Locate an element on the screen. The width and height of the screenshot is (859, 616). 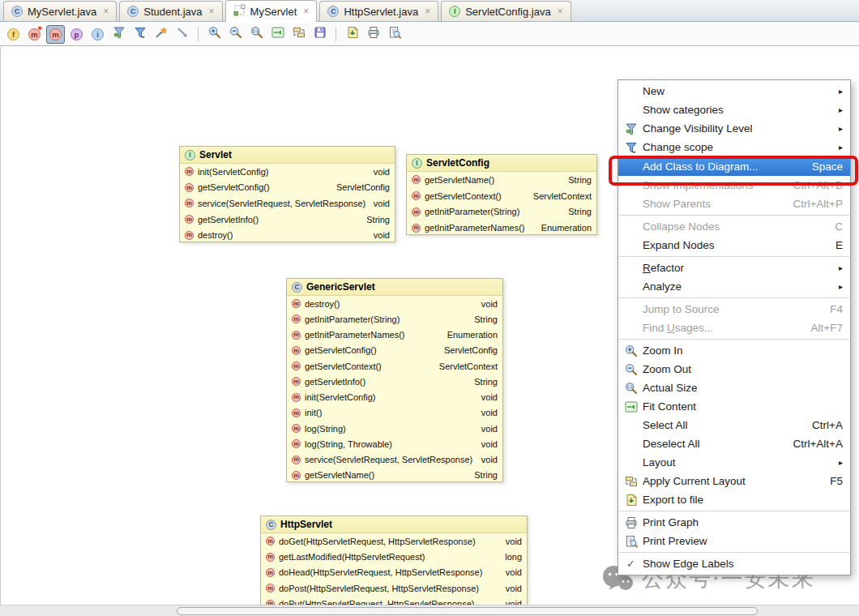
uml-class-header: CHttpServlet is located at coordinates (394, 525).